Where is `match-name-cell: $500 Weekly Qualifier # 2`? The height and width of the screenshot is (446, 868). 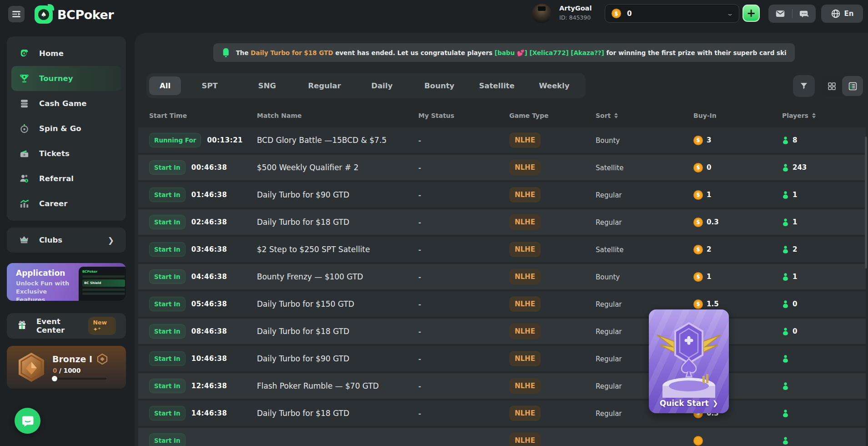
match-name-cell: $500 Weekly Qualifier # 2 is located at coordinates (337, 167).